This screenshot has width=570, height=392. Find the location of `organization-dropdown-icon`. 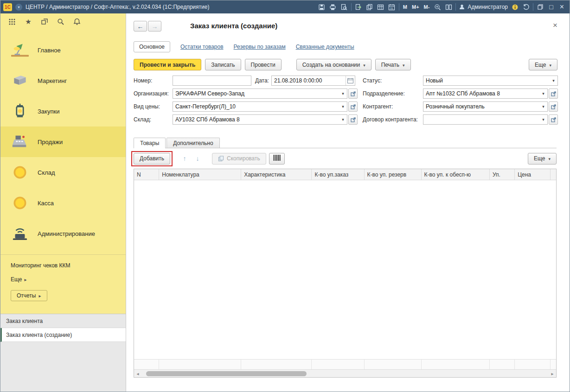

organization-dropdown-icon is located at coordinates (343, 94).